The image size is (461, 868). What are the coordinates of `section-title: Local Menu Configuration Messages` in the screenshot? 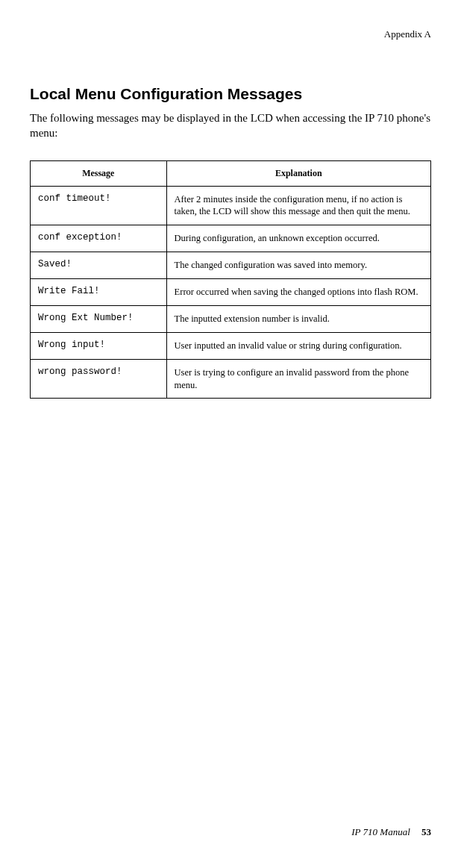 It's located at (230, 94).